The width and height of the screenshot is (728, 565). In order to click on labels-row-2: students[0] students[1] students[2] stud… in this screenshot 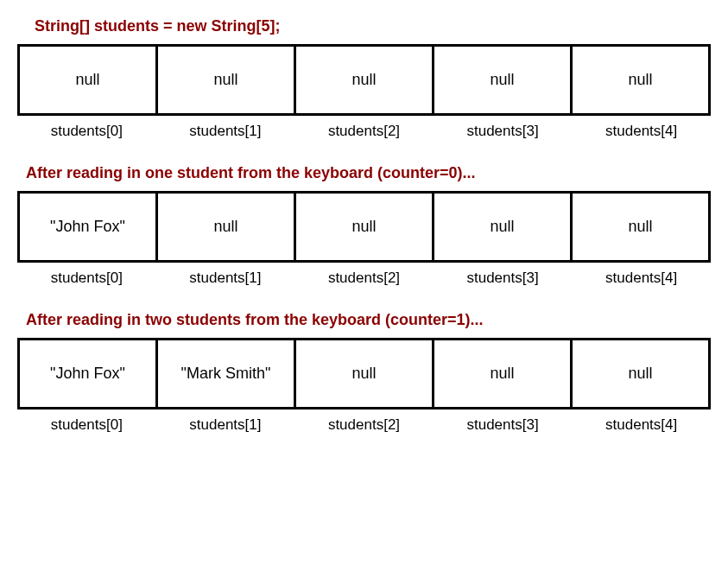, I will do `click(364, 422)`.